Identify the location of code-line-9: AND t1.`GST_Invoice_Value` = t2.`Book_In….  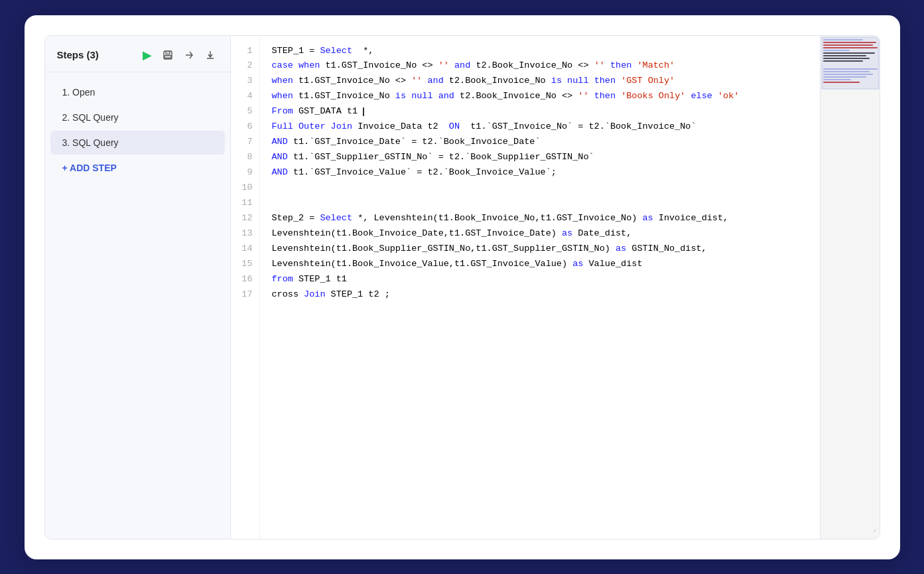
(546, 173).